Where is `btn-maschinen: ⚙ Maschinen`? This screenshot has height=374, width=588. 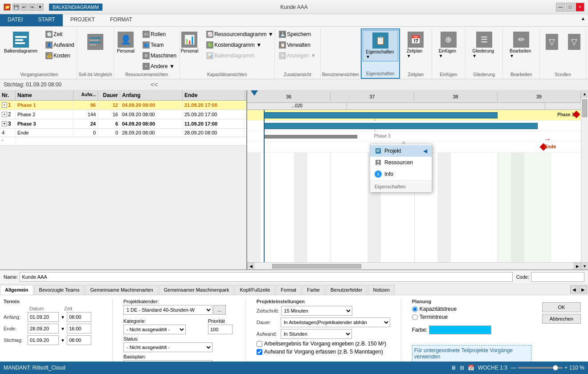
btn-maschinen: ⚙ Maschinen is located at coordinates (159, 56).